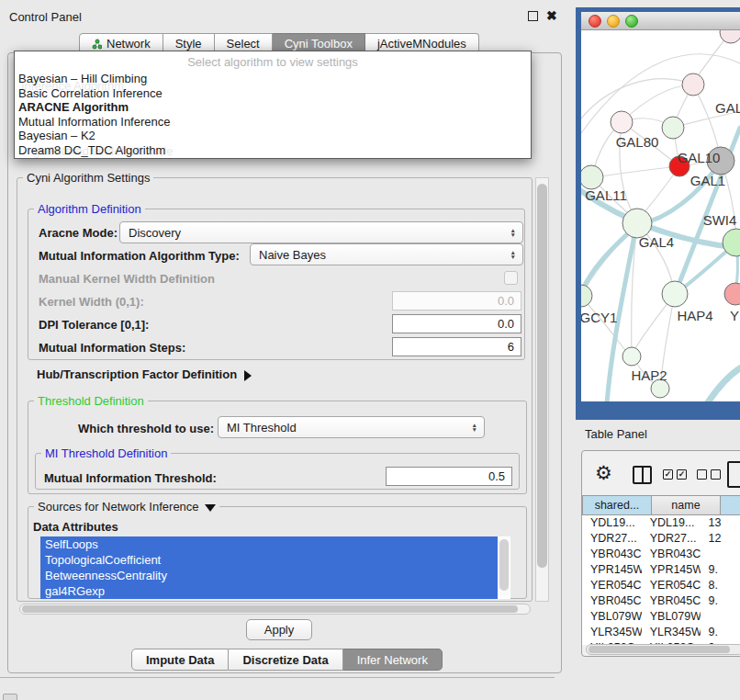  What do you see at coordinates (273, 62) in the screenshot?
I see `dropdown-prompt: Select algorithm to view settings` at bounding box center [273, 62].